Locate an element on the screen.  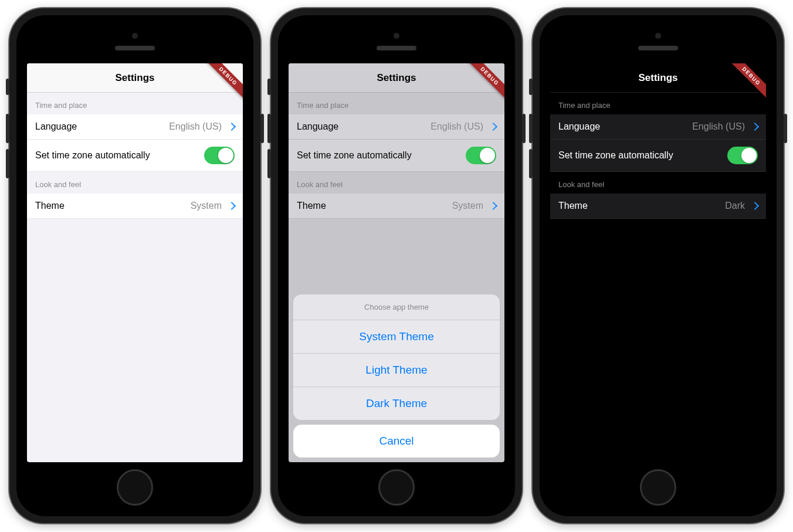
sheet-option-light: Light Theme is located at coordinates (396, 371).